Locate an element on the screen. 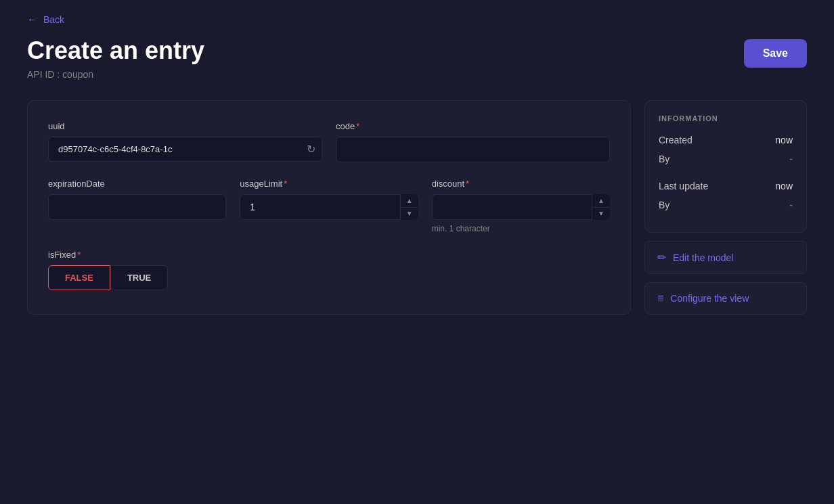  code-required: * is located at coordinates (357, 126).